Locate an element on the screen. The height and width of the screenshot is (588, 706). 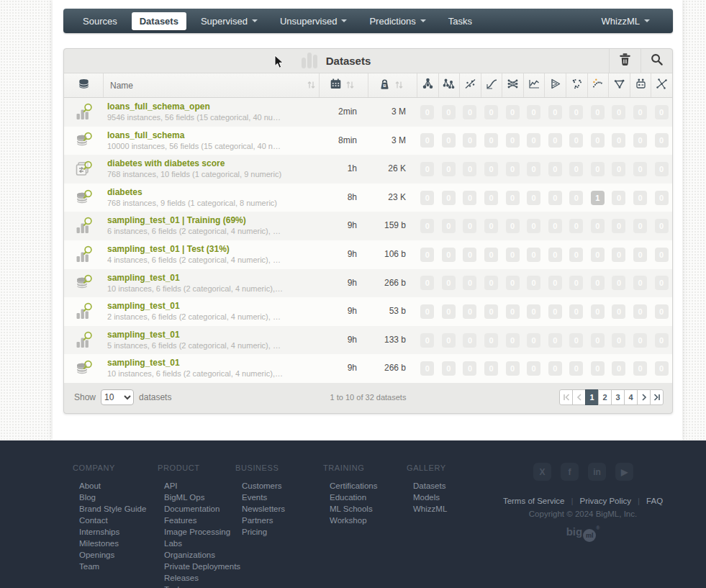
footer-link: Pricing is located at coordinates (276, 532).